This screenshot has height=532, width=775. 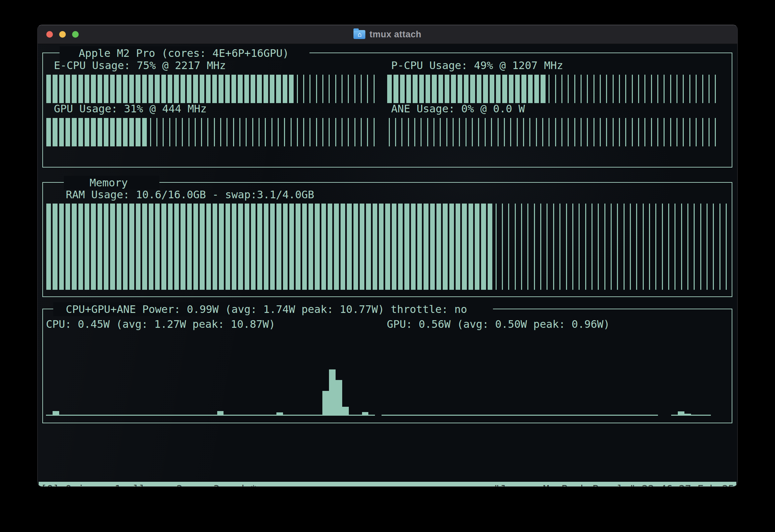 I want to click on memory-box-title: Memory, so click(x=111, y=183).